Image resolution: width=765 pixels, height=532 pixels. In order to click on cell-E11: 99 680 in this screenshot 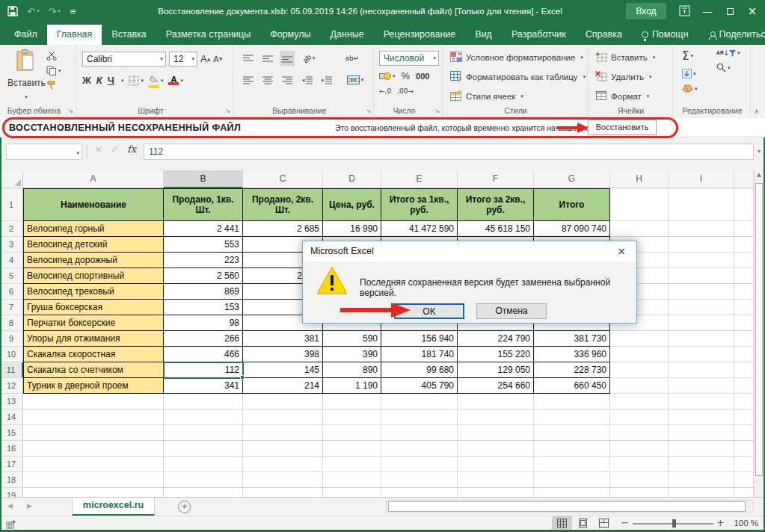, I will do `click(420, 371)`.